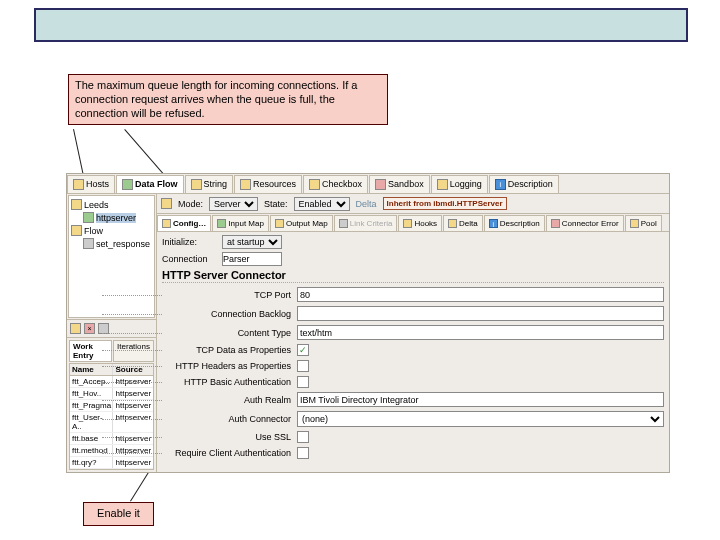 The width and height of the screenshot is (720, 540). What do you see at coordinates (303, 366) in the screenshot?
I see `headers-props-check` at bounding box center [303, 366].